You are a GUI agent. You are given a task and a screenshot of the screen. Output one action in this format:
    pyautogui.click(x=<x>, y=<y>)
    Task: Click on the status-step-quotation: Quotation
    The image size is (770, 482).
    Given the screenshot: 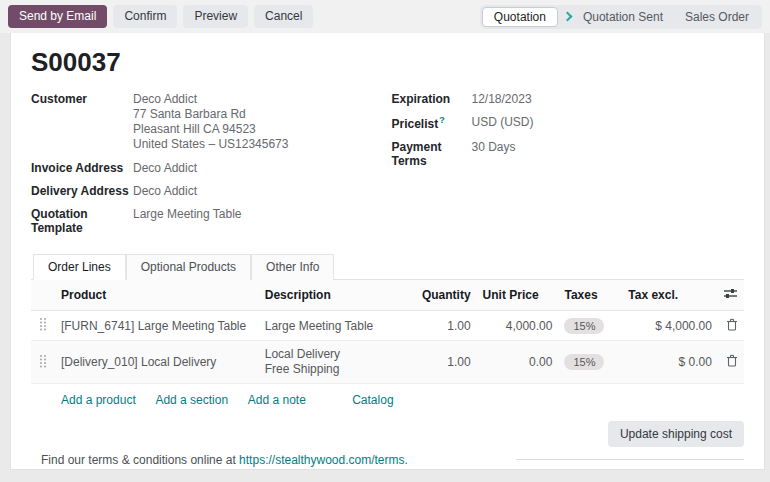 What is the action you would take?
    pyautogui.click(x=520, y=17)
    